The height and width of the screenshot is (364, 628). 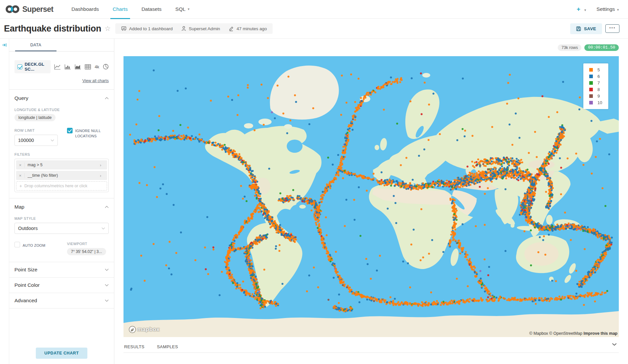 What do you see at coordinates (33, 67) in the screenshot?
I see `viz-type-selected: DECK.GL SC...` at bounding box center [33, 67].